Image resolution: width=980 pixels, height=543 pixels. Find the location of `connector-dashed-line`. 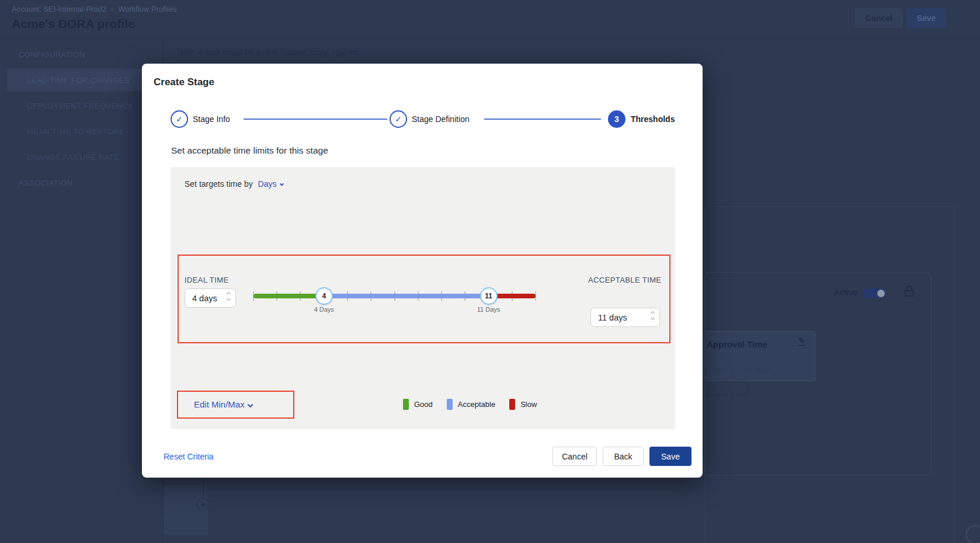

connector-dashed-line is located at coordinates (203, 488).